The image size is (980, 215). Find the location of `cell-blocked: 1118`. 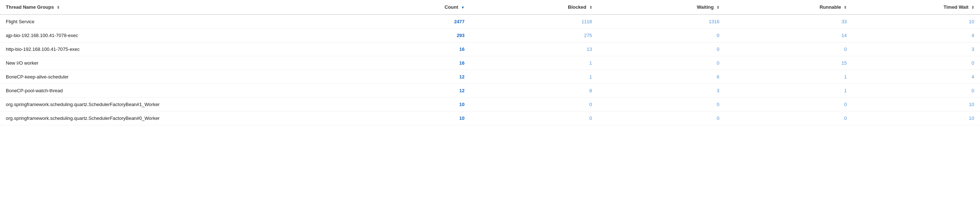

cell-blocked: 1118 is located at coordinates (534, 22).